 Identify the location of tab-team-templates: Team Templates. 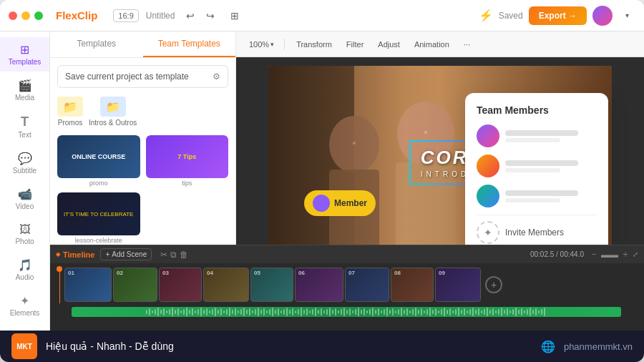
(190, 44).